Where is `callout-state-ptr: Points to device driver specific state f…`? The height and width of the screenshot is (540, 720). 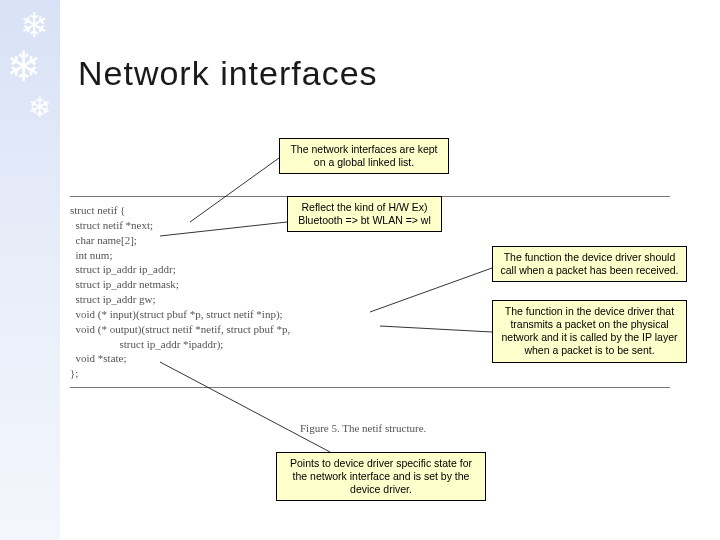
callout-state-ptr: Points to device driver specific state f… is located at coordinates (381, 476).